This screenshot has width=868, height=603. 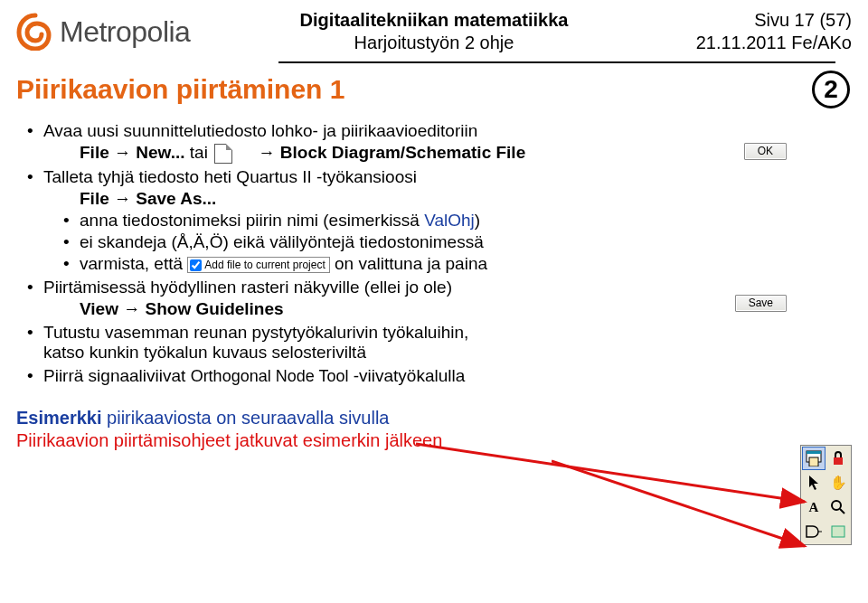 What do you see at coordinates (761, 304) in the screenshot?
I see `save-button: Save` at bounding box center [761, 304].